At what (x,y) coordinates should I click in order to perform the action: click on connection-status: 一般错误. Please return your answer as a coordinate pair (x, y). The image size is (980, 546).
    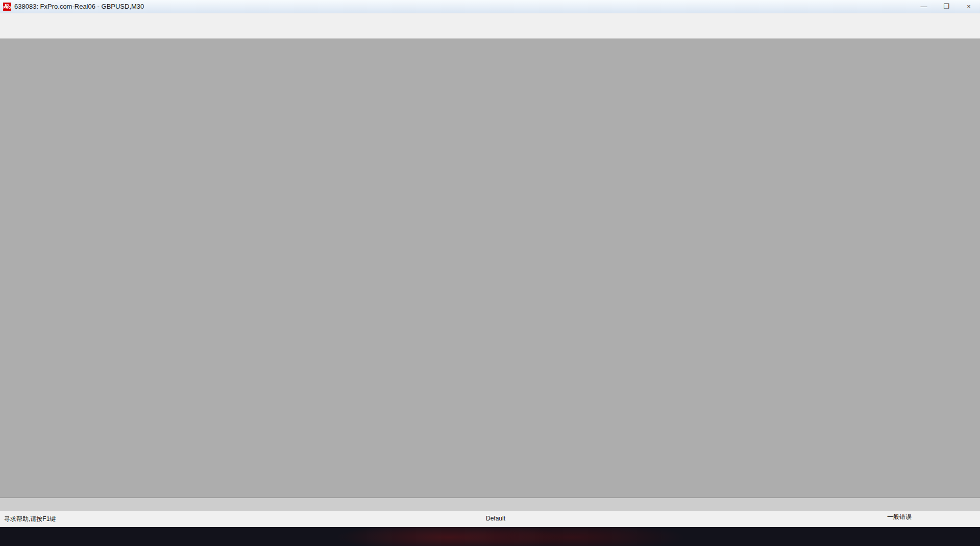
    Looking at the image, I should click on (898, 517).